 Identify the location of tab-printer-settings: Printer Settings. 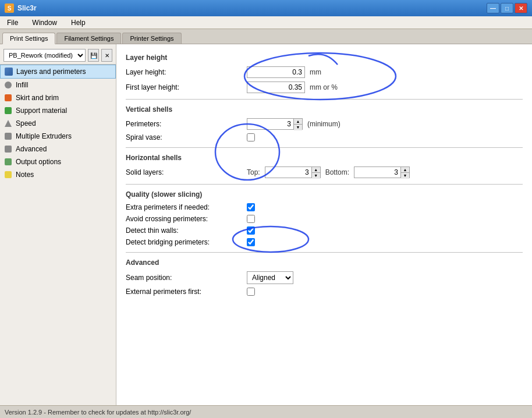
(151, 38).